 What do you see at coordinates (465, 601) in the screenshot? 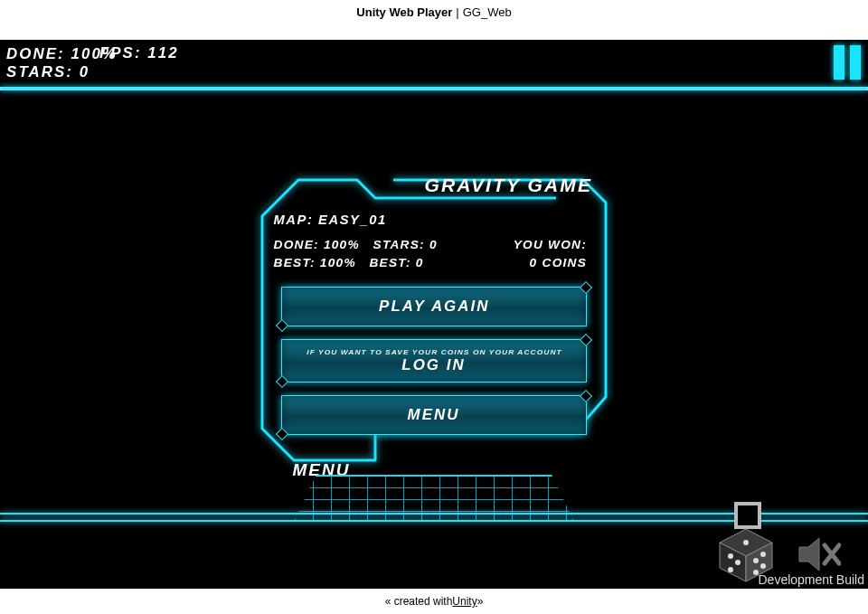
I see `footer-link: Unity` at bounding box center [465, 601].